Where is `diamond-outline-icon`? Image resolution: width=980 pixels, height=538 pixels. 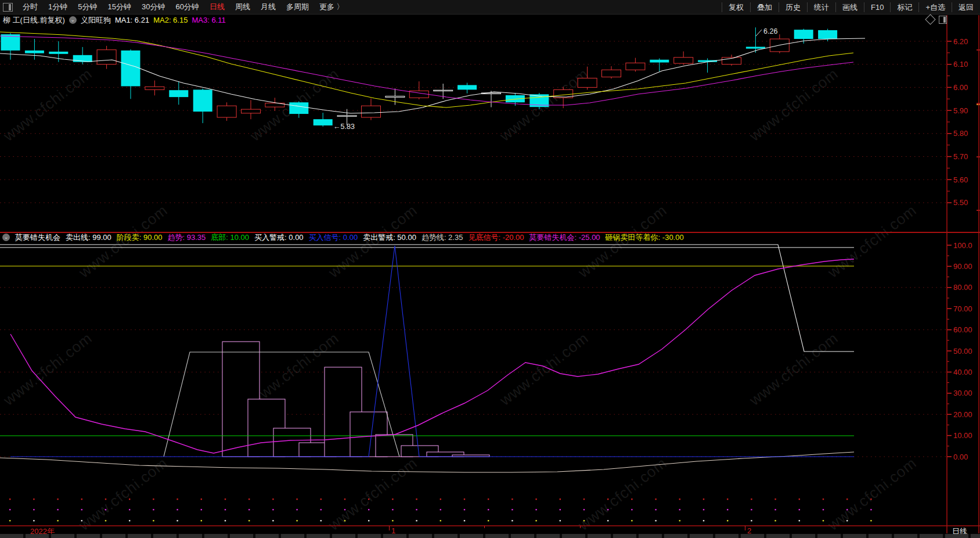
diamond-outline-icon is located at coordinates (930, 19).